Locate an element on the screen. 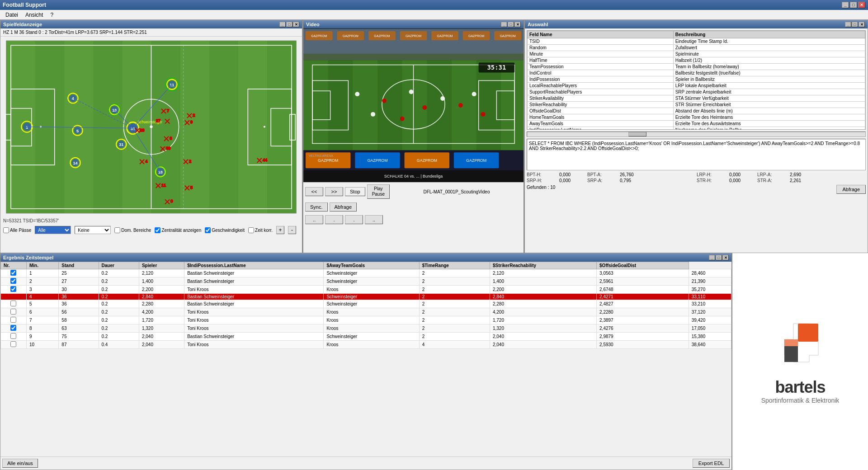 The image size is (868, 470). minus-button: - is located at coordinates (292, 230).